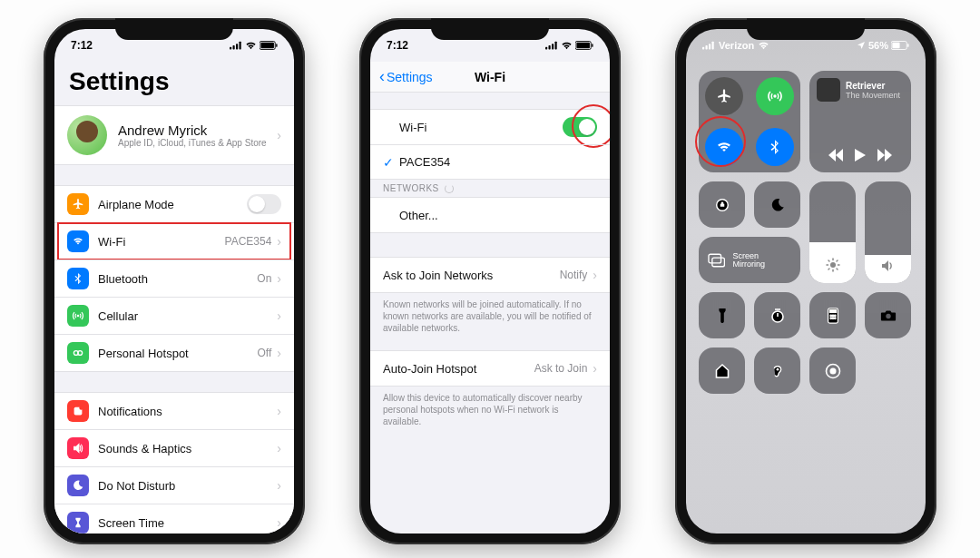 The height and width of the screenshot is (558, 980). Describe the element at coordinates (174, 29) in the screenshot. I see `notch` at that location.